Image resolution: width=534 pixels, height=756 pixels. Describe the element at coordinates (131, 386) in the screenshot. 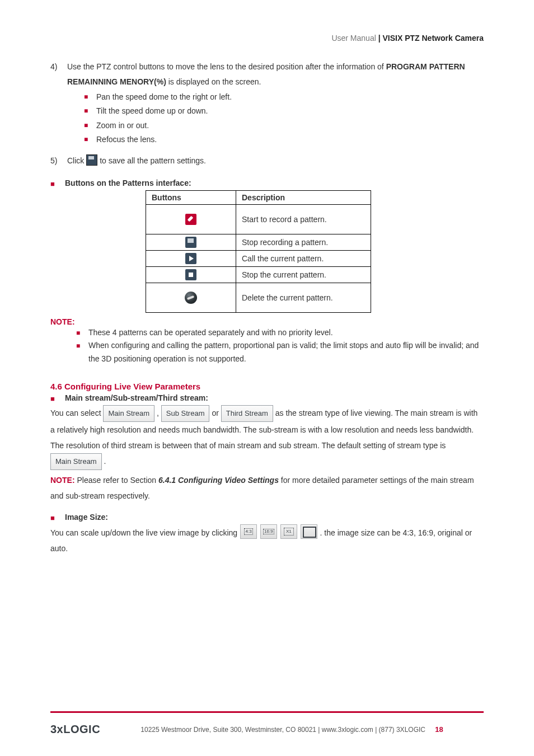

I see `section-4-6-title: Configuring Live View Parameters` at that location.